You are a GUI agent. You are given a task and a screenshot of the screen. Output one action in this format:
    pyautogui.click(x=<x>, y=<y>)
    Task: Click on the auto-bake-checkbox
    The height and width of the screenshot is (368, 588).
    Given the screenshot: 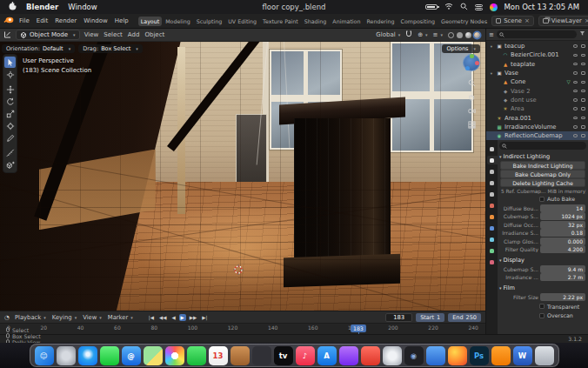 What is the action you would take?
    pyautogui.click(x=542, y=199)
    